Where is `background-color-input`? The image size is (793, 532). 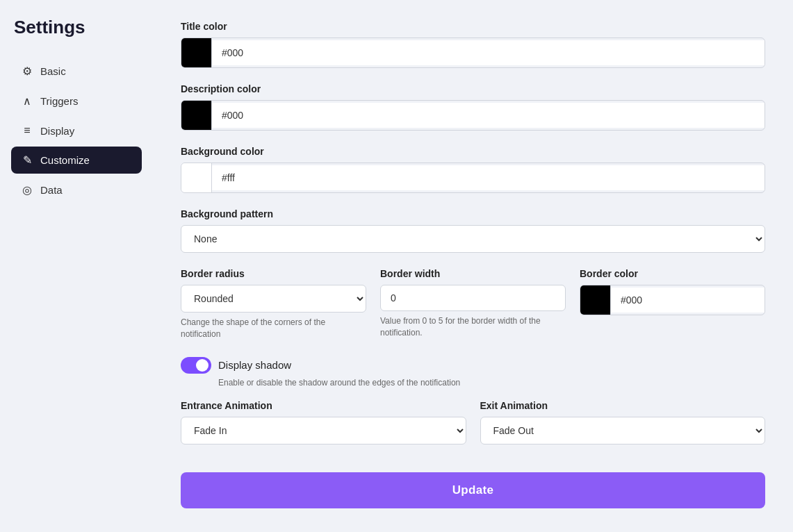 background-color-input is located at coordinates (488, 178).